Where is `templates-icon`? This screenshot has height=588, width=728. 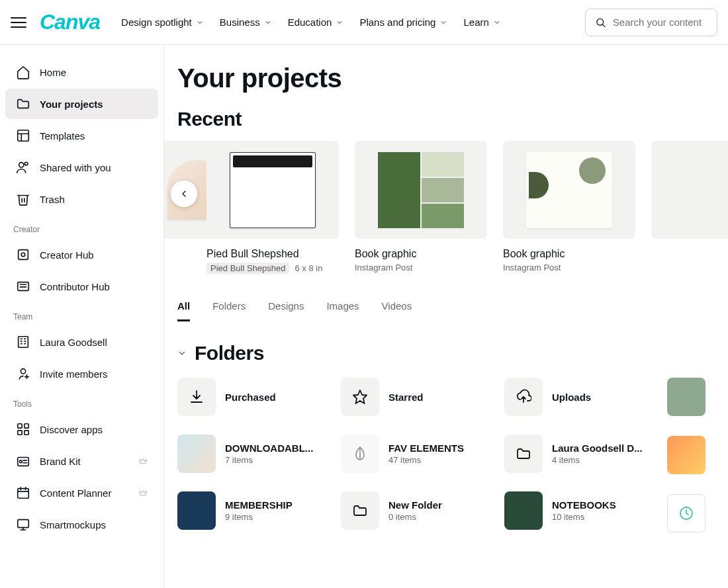 templates-icon is located at coordinates (23, 136).